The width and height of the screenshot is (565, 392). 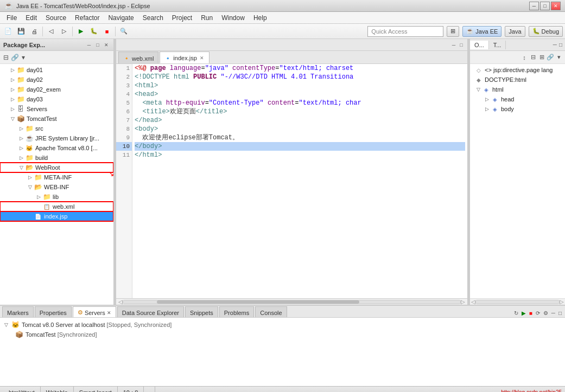 What do you see at coordinates (6, 57) in the screenshot?
I see `explorer-collapse-btn: ⊟` at bounding box center [6, 57].